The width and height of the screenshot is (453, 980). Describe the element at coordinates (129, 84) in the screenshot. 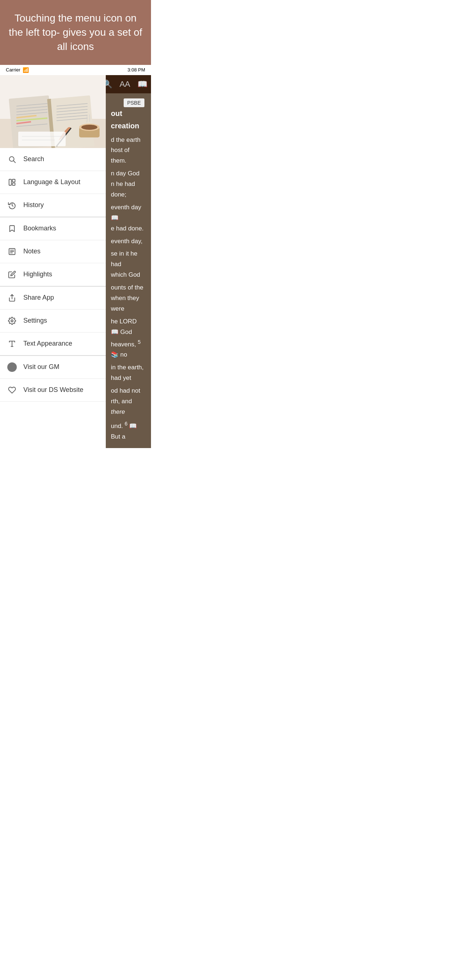

I see `bible-top-bar: ████ 🔍 AA 📖` at that location.